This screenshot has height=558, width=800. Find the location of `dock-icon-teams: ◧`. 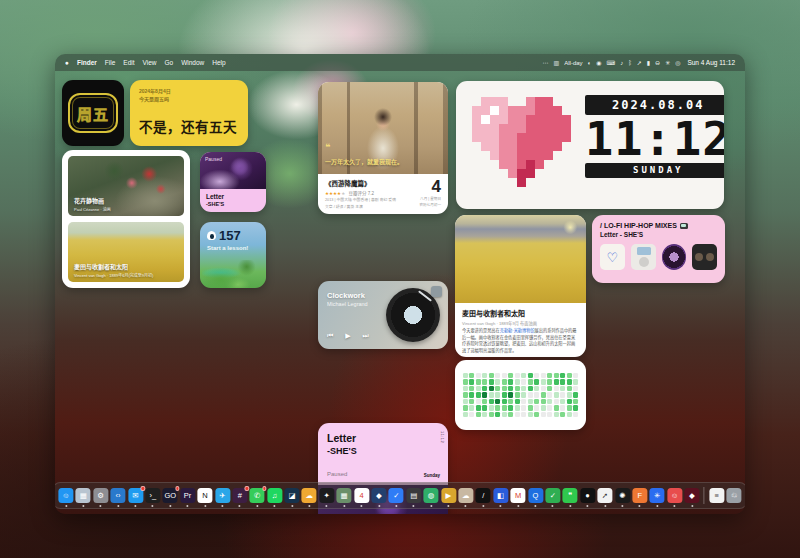

dock-icon-teams: ◧ is located at coordinates (500, 496).